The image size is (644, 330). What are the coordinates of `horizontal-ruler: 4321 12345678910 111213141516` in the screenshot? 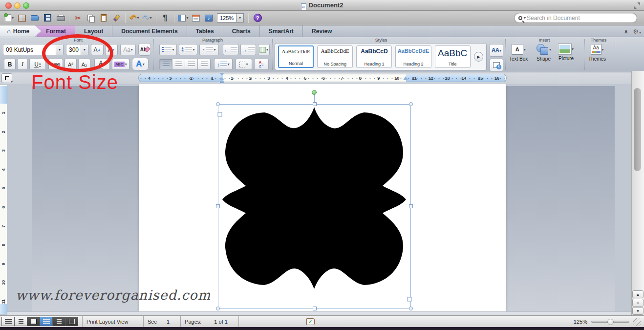 It's located at (322, 78).